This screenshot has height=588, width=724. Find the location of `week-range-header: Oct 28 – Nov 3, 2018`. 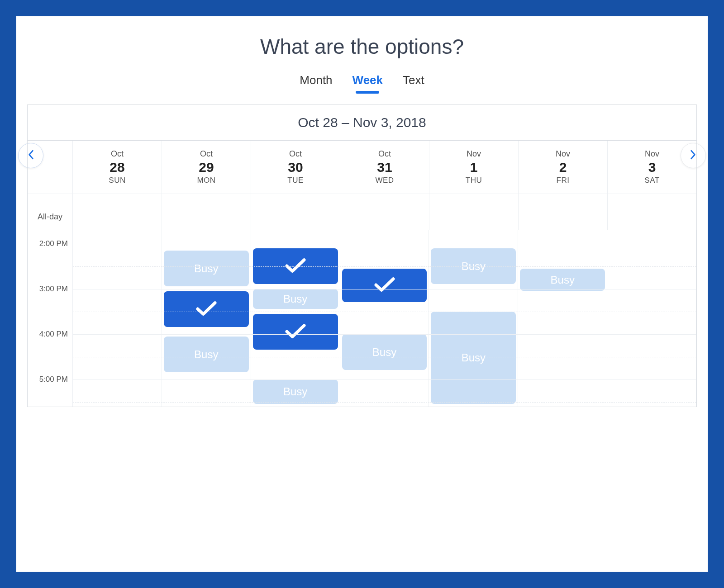

week-range-header: Oct 28 – Nov 3, 2018 is located at coordinates (362, 122).